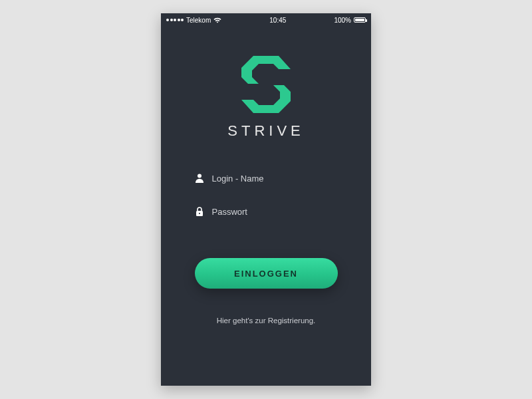 This screenshot has width=532, height=399. What do you see at coordinates (200, 178) in the screenshot?
I see `user-icon` at bounding box center [200, 178].